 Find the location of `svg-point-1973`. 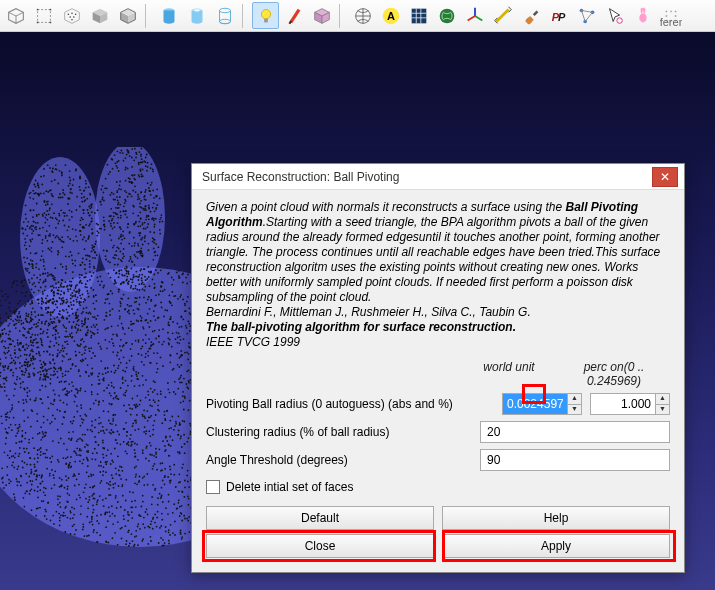

svg-point-1973 is located at coordinates (112, 383).